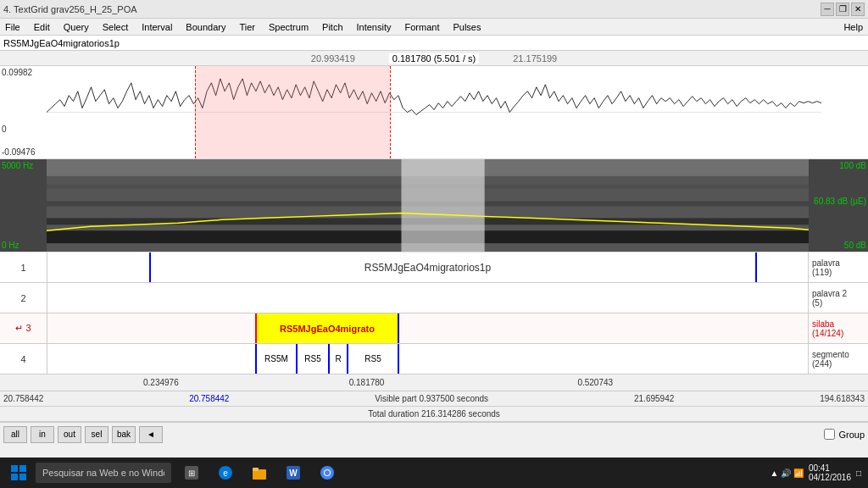 Image resolution: width=868 pixels, height=488 pixels. Describe the element at coordinates (24, 298) in the screenshot. I see `tier-number-2: 2` at that location.